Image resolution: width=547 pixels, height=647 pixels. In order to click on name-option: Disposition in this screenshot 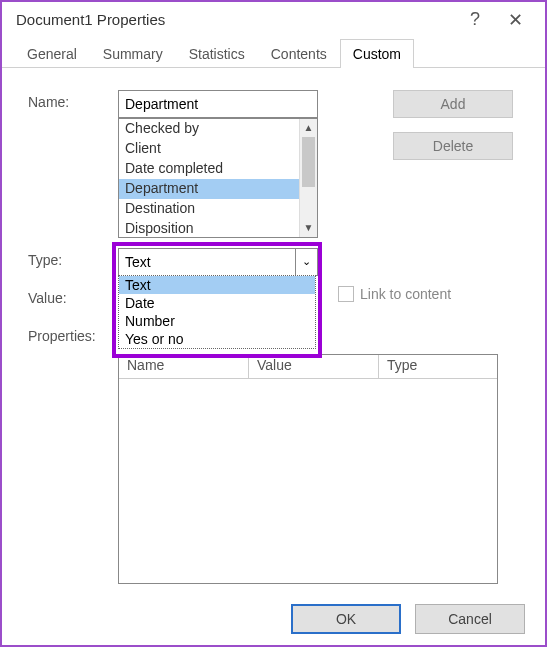, I will do `click(209, 228)`.